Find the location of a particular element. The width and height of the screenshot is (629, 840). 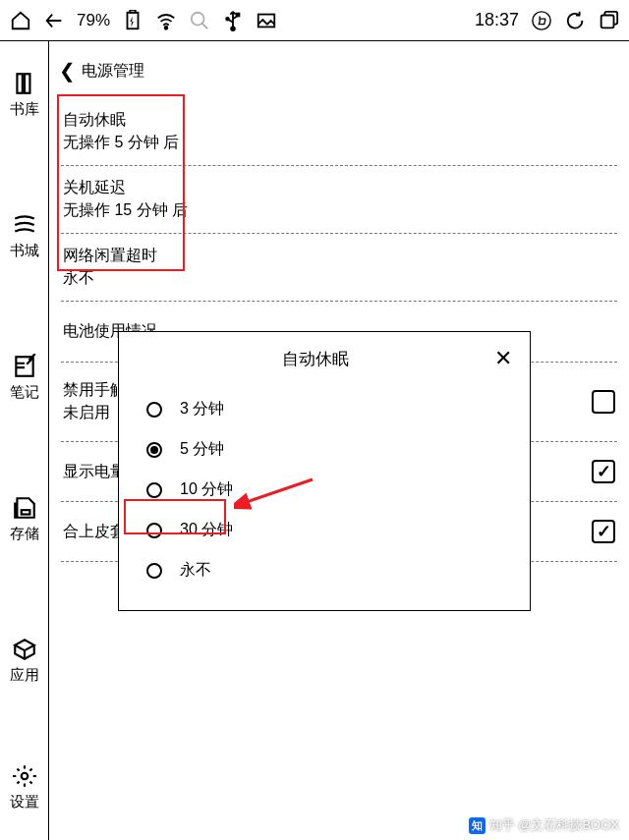

status-bar: 79% 18:37 is located at coordinates (314, 21).